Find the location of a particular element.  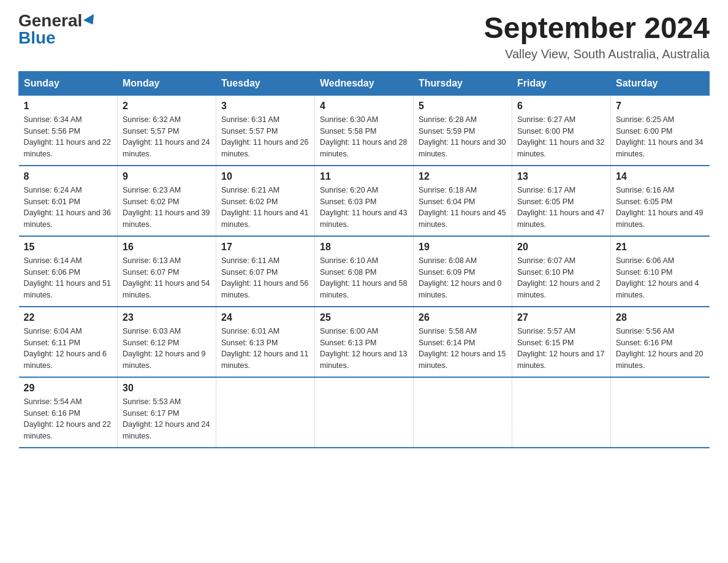

day-number: 28 is located at coordinates (661, 318).